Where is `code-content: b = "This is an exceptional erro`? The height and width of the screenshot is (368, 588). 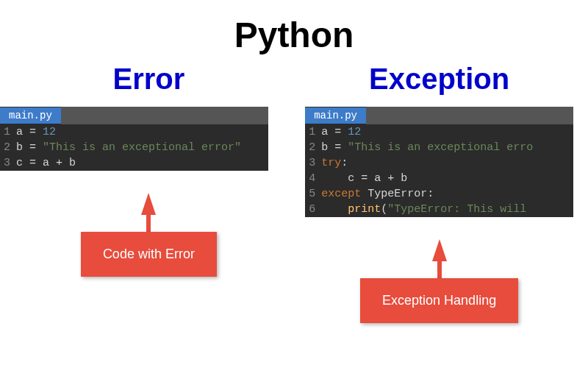 code-content: b = "This is an exceptional erro is located at coordinates (427, 147).